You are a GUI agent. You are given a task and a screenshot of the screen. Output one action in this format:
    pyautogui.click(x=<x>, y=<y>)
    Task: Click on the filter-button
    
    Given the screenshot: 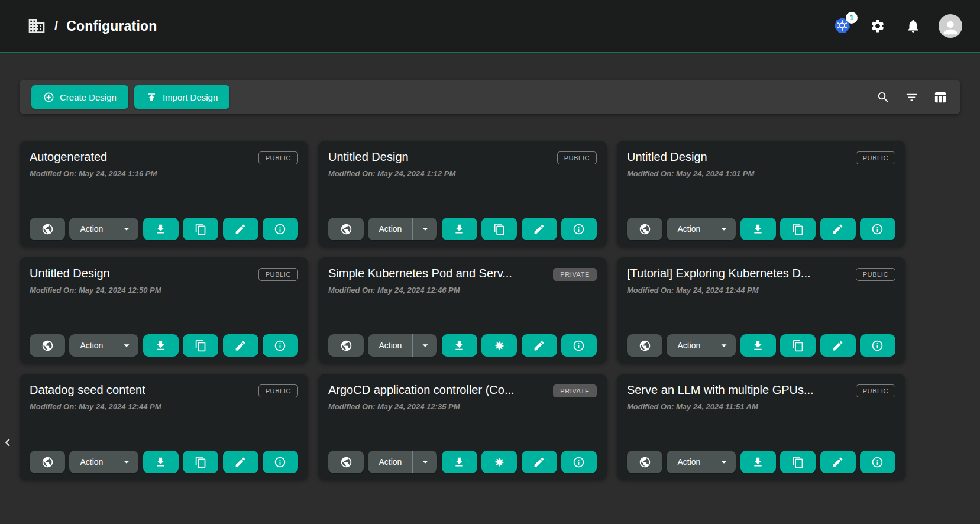 What is the action you would take?
    pyautogui.click(x=911, y=97)
    